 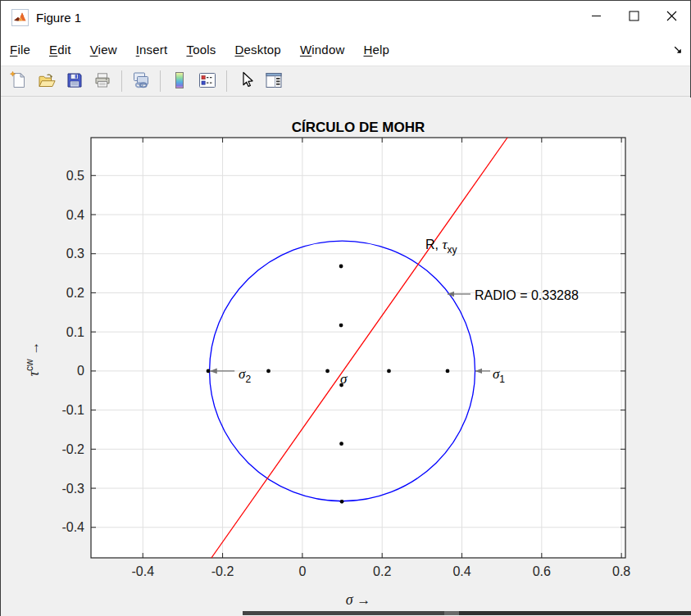 I want to click on title-bar: Figure 1, so click(x=346, y=17).